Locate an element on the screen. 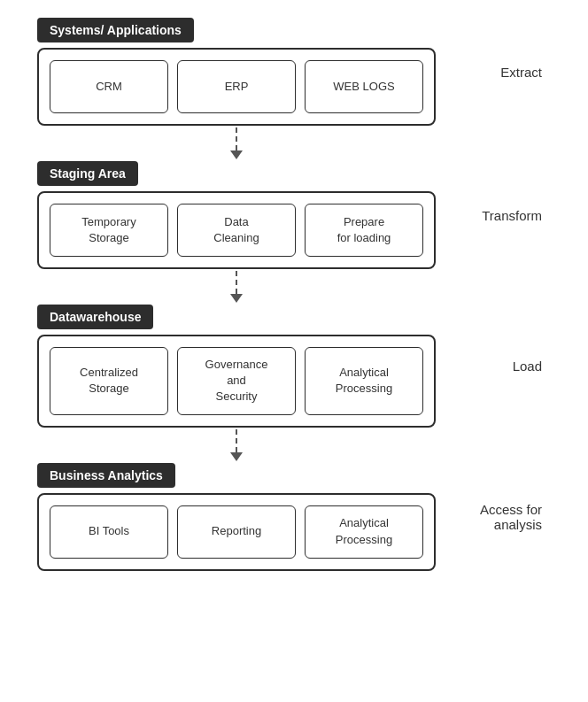 This screenshot has height=702, width=588. business-analytics-box: BI Tools Reporting Analytical Processing is located at coordinates (236, 532).